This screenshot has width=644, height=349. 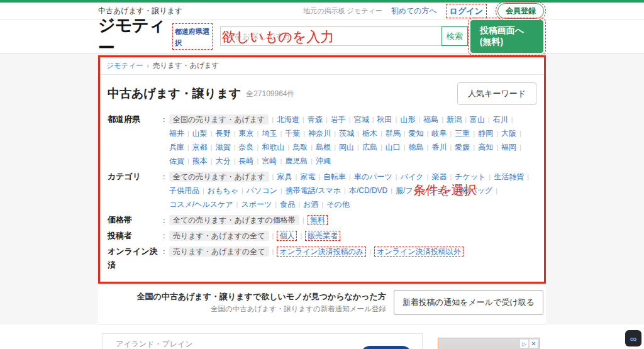 What do you see at coordinates (300, 147) in the screenshot?
I see `filter-link: 鳥取` at bounding box center [300, 147].